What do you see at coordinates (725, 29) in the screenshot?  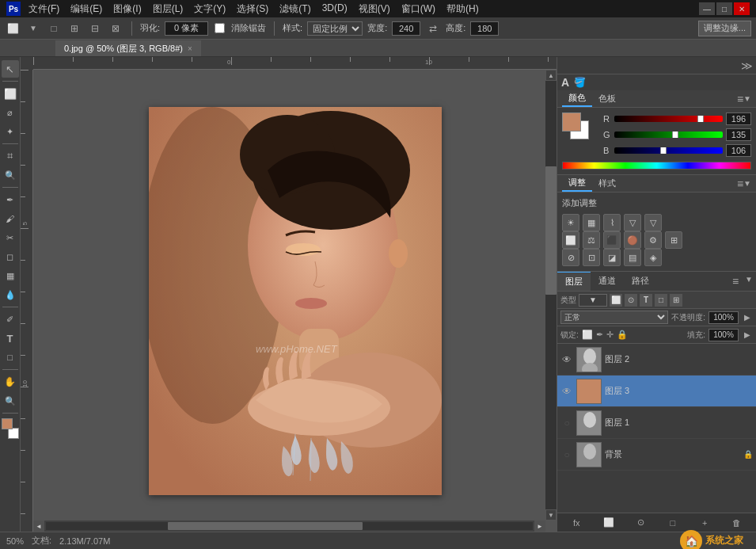 I see `adjust-edge-button: 调整边缘...` at bounding box center [725, 29].